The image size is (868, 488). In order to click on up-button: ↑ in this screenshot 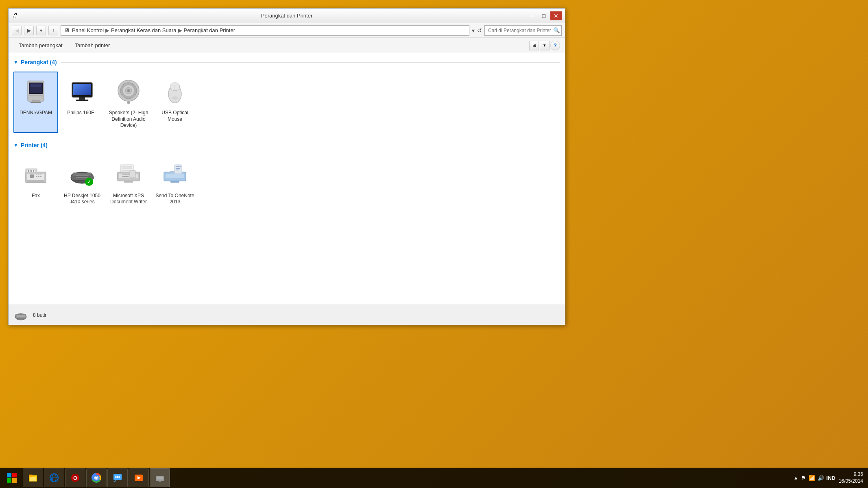, I will do `click(53, 30)`.